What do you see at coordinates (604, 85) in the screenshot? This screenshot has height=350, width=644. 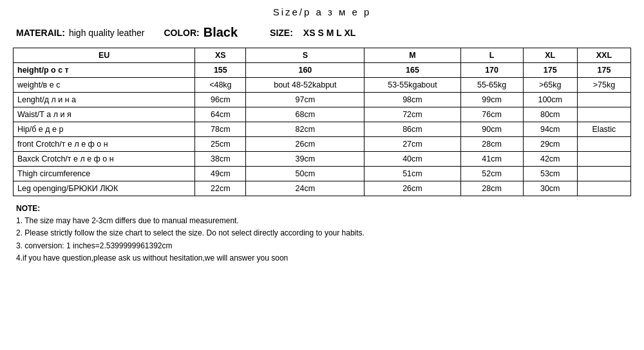 I see `table-cell: >75kg` at bounding box center [604, 85].